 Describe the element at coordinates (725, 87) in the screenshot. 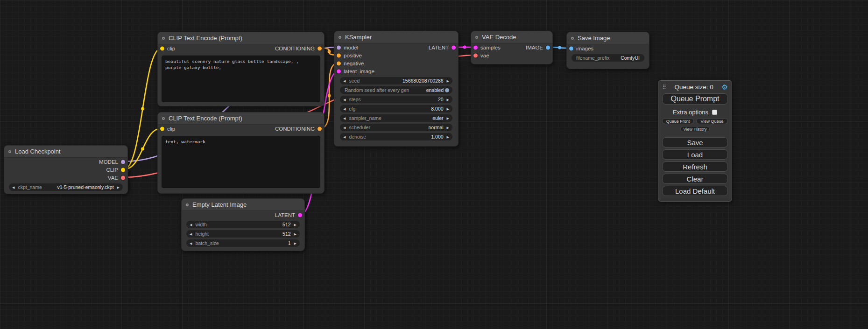

I see `settings-gear-icon: ⚙` at that location.